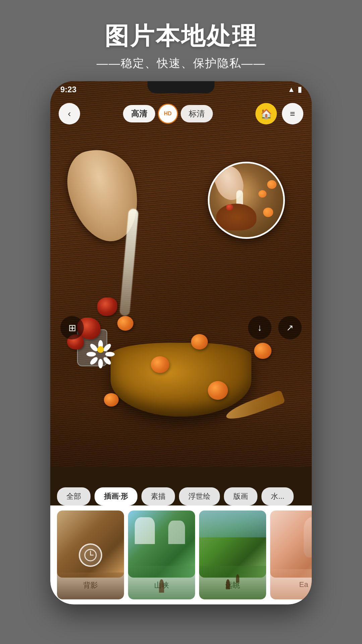 This screenshot has width=362, height=644. What do you see at coordinates (69, 114) in the screenshot?
I see `back-button: ‹` at bounding box center [69, 114].